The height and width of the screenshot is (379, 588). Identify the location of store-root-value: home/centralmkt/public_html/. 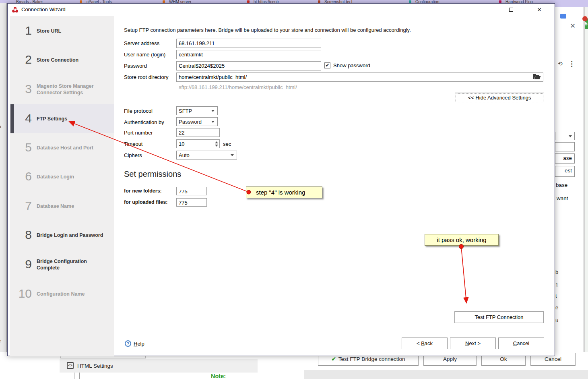
(213, 77).